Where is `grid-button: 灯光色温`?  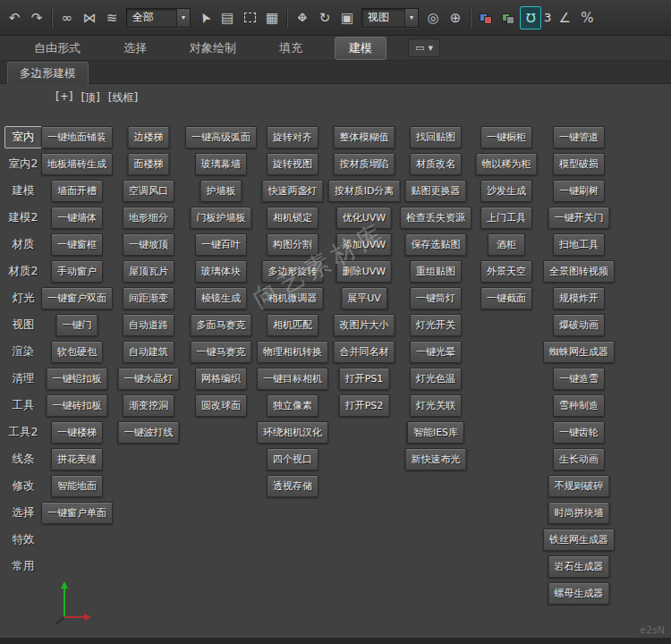
grid-button: 灯光色温 is located at coordinates (436, 379).